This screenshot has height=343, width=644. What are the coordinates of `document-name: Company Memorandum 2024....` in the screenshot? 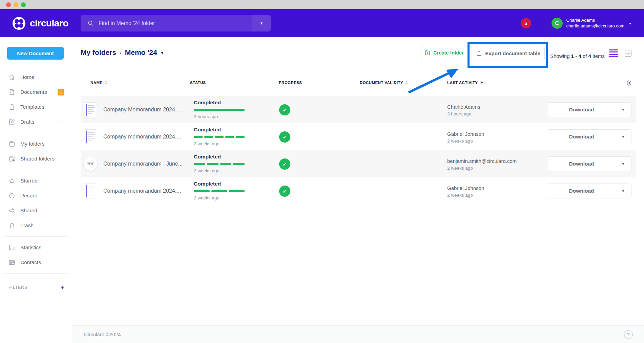 It's located at (142, 110).